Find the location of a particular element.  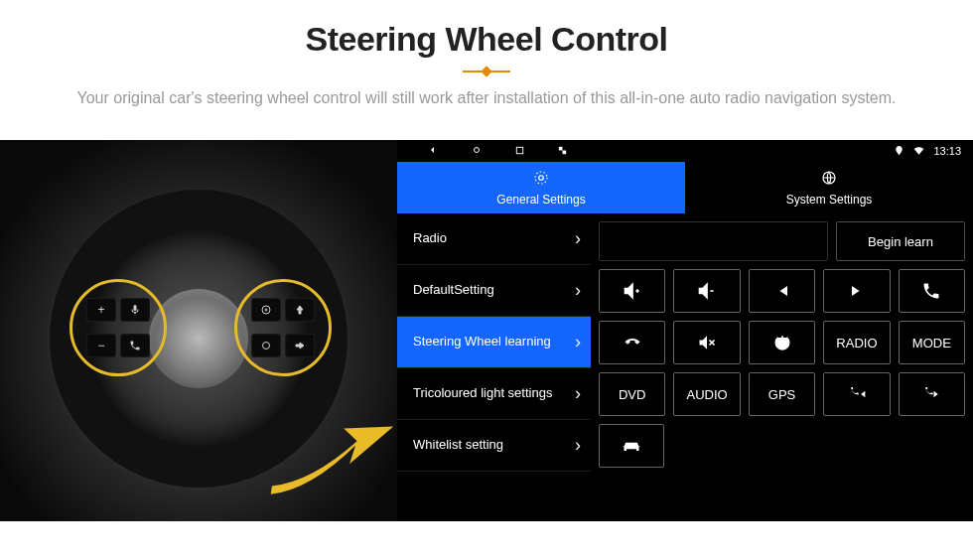

swc-phone-button is located at coordinates (931, 291).